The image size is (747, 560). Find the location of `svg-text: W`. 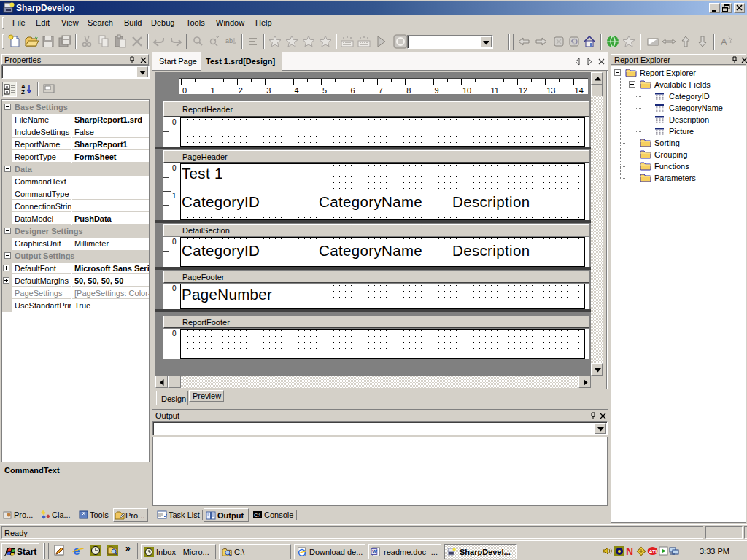

svg-text: W is located at coordinates (375, 551).